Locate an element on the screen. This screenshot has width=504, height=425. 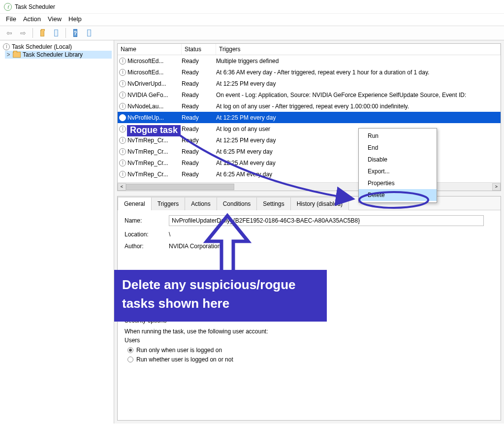
task-trigger: At log on of any user - After triggered,… is located at coordinates (358, 106).